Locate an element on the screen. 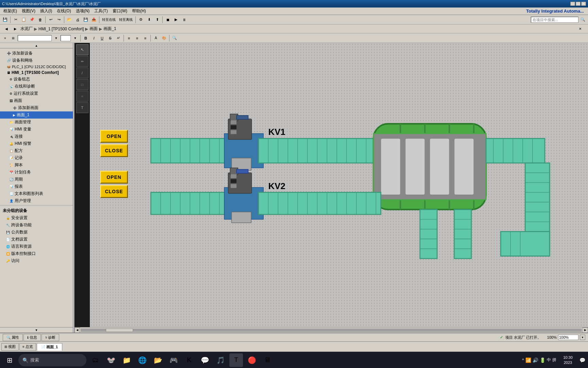 Image resolution: width=588 pixels, height=368 pixels. taskbar-app-game: 🎮 is located at coordinates (174, 360).